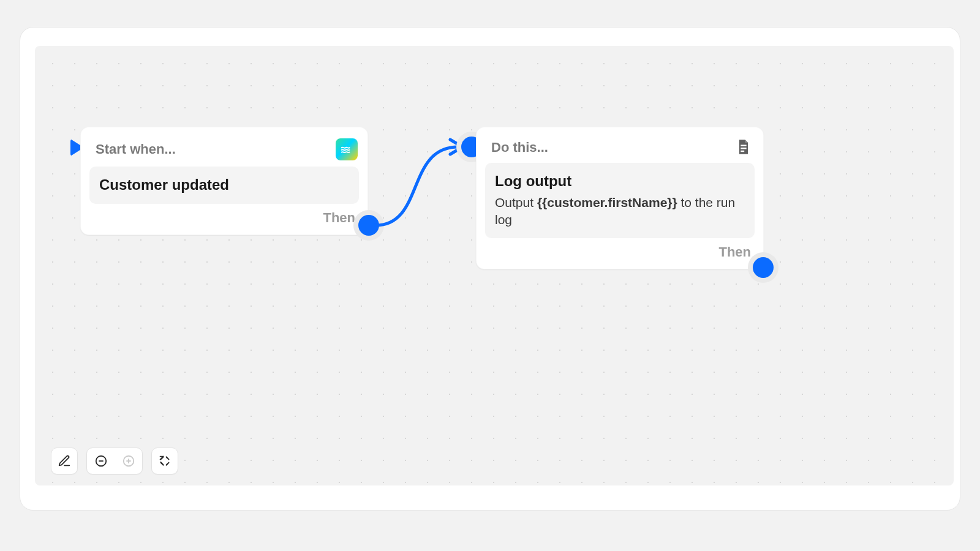  Describe the element at coordinates (516, 202) in the screenshot. I see `action-body-prefix: Output` at that location.